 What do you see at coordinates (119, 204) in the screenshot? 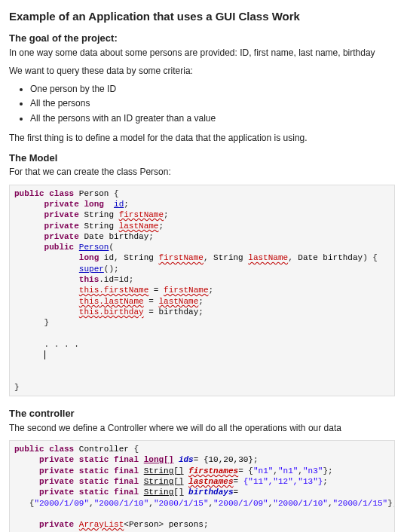
I see `field-id: id` at bounding box center [119, 204].